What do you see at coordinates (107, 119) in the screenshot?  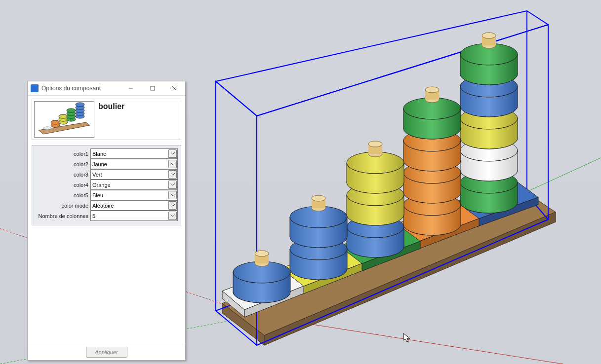 I see `component-header: boulier` at bounding box center [107, 119].